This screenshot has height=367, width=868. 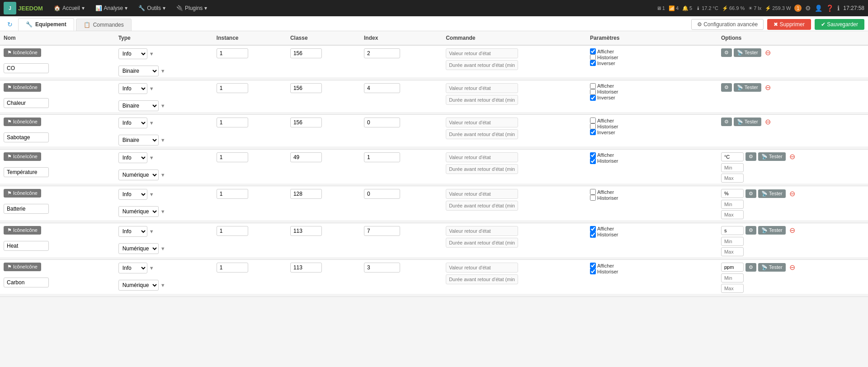 What do you see at coordinates (112, 8) in the screenshot?
I see `nav-analyse: 📊 Analyse ▾` at bounding box center [112, 8].